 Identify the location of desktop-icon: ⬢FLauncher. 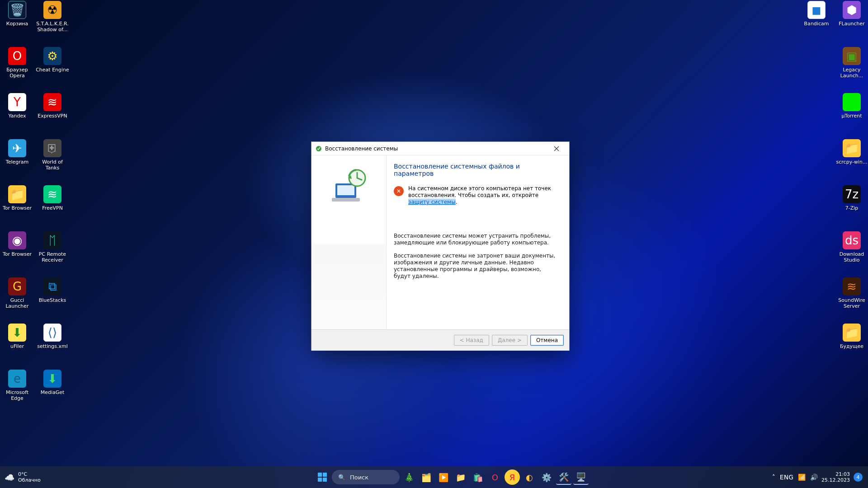
(851, 14).